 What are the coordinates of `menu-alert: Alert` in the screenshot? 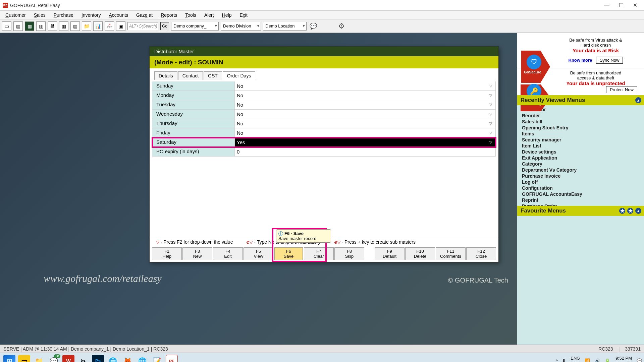 It's located at (209, 15).